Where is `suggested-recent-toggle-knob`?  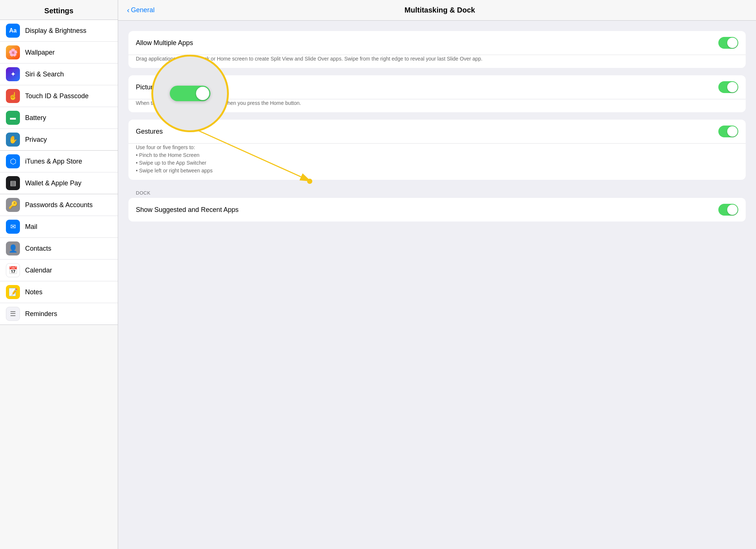
suggested-recent-toggle-knob is located at coordinates (732, 210).